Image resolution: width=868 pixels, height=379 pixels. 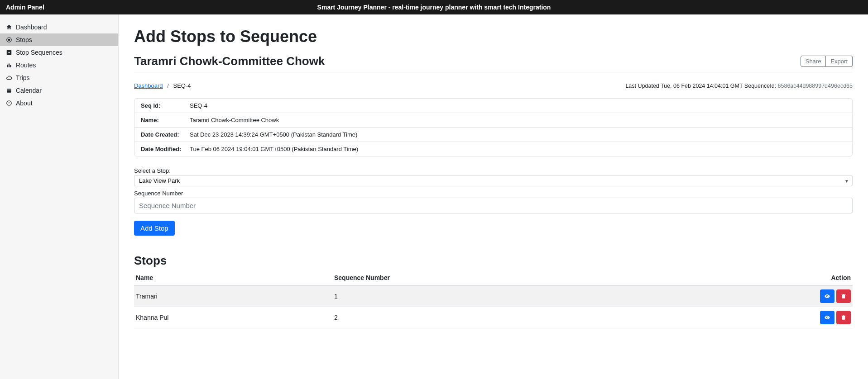 I want to click on col-action: Action, so click(x=754, y=278).